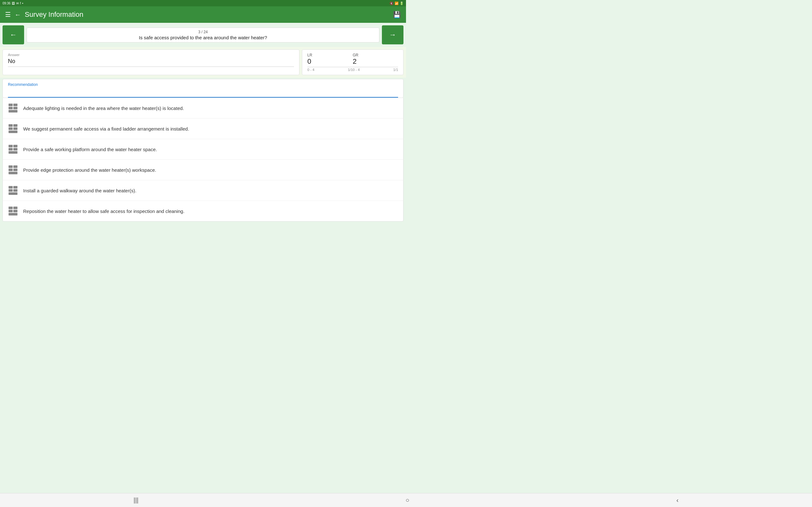 Image resolution: width=812 pixels, height=507 pixels. What do you see at coordinates (13, 3) in the screenshot?
I see `image-icon: 🖼` at bounding box center [13, 3].